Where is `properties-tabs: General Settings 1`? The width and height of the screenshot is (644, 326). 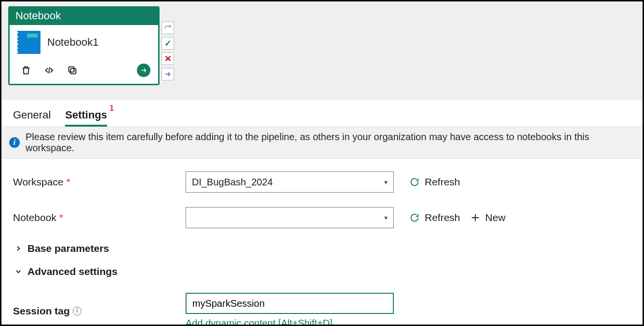 properties-tabs: General Settings 1 is located at coordinates (322, 114).